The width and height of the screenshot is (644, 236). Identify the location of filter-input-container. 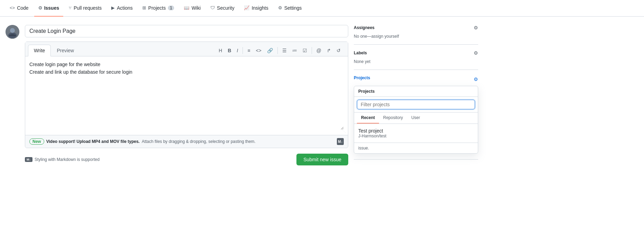
(416, 105).